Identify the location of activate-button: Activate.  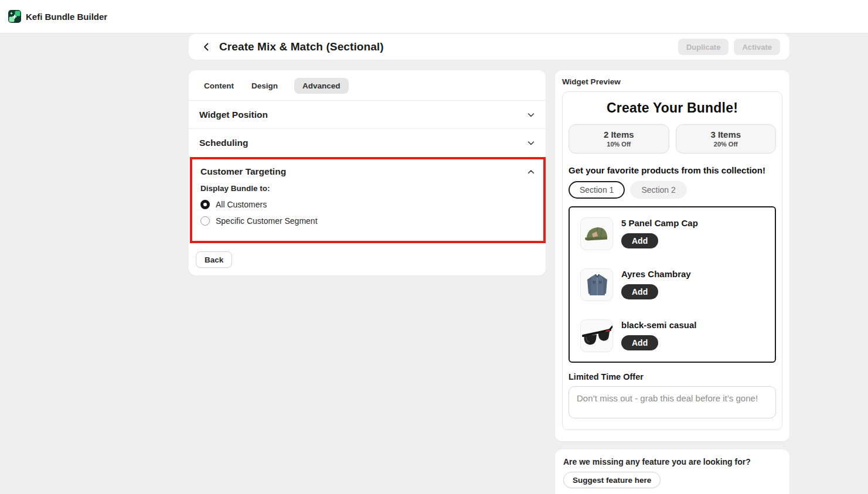
(757, 47).